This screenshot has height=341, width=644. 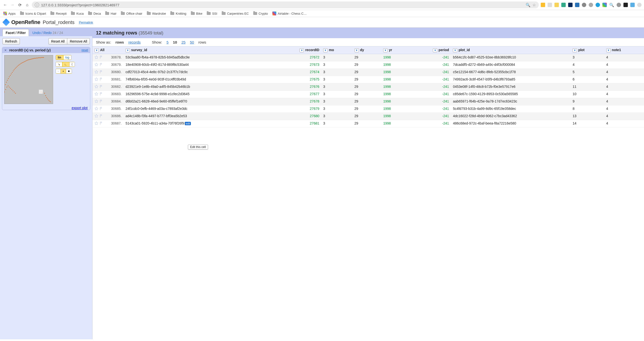 What do you see at coordinates (511, 109) in the screenshot?
I see `cell-plot-id: 5c4fd793-b31b-4a99-8d9c-65f19e358dec` at bounding box center [511, 109].